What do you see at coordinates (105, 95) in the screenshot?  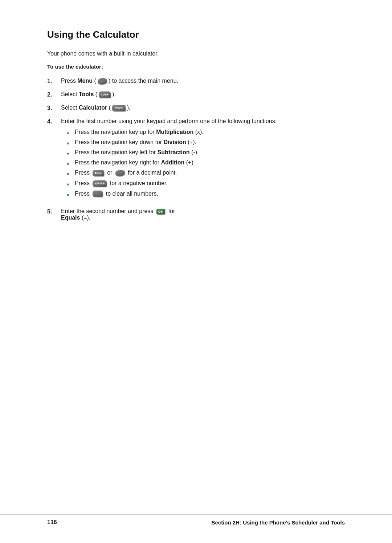 I see `tools-key-icon: 3DEF` at bounding box center [105, 95].